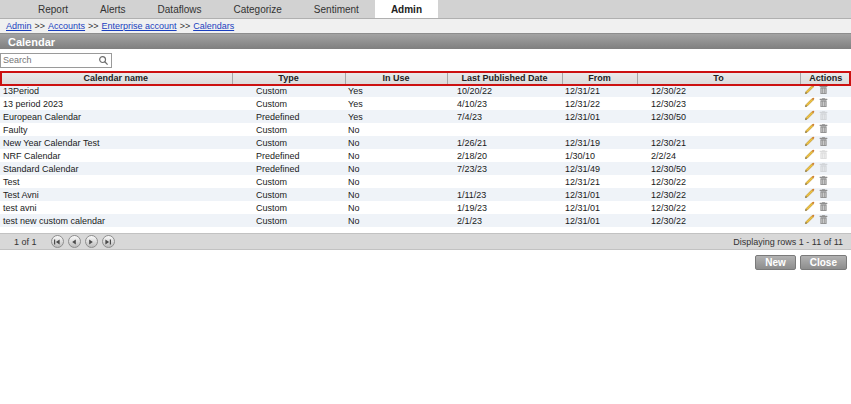 This screenshot has width=851, height=404. What do you see at coordinates (56, 60) in the screenshot?
I see `search-box` at bounding box center [56, 60].